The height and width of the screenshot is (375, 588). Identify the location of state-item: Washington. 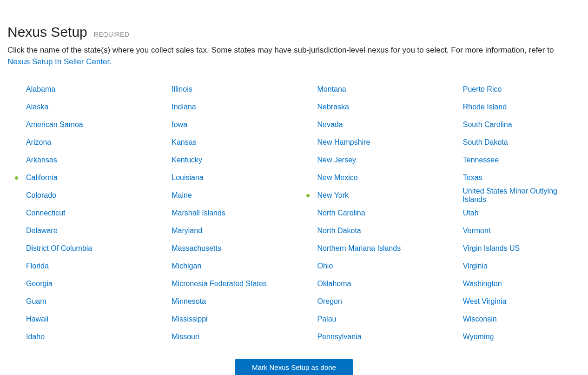
(512, 284).